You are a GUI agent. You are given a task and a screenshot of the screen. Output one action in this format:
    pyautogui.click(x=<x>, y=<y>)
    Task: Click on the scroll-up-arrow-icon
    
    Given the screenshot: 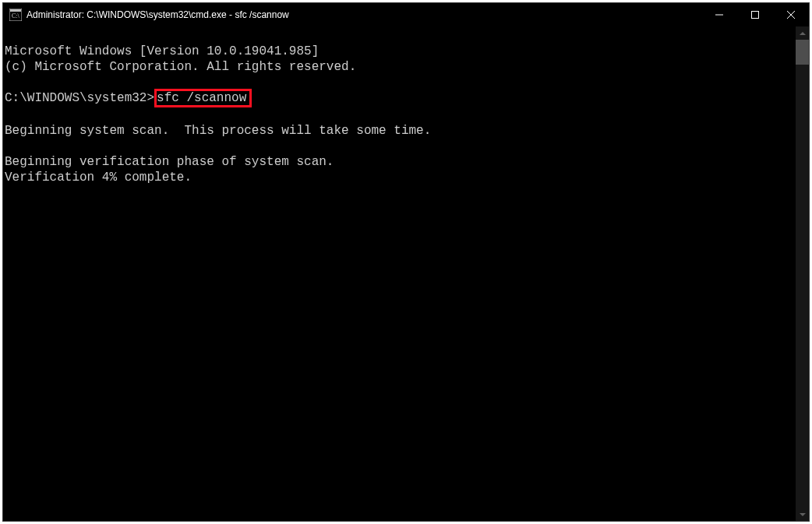 What is the action you would take?
    pyautogui.click(x=803, y=33)
    